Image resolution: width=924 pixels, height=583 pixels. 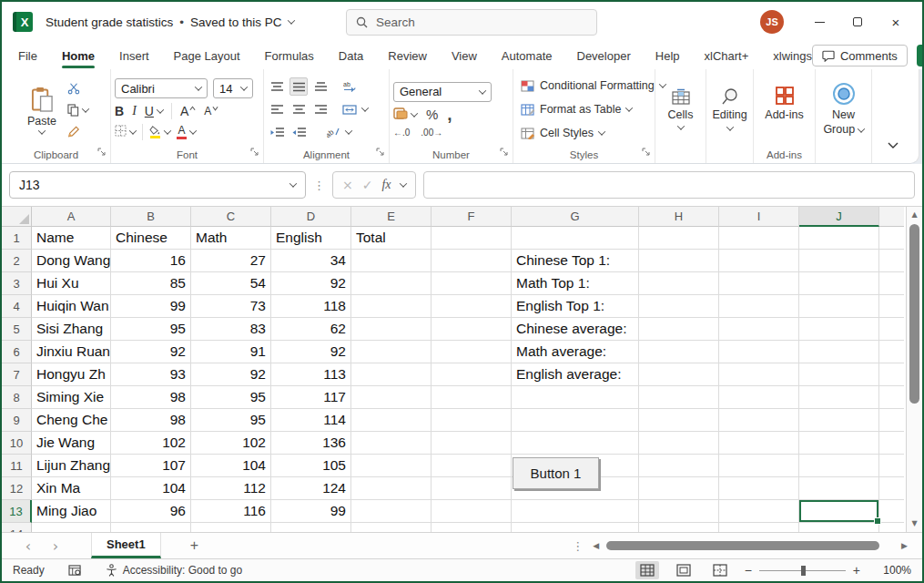 What do you see at coordinates (151, 306) in the screenshot?
I see `cell-B4: 99` at bounding box center [151, 306].